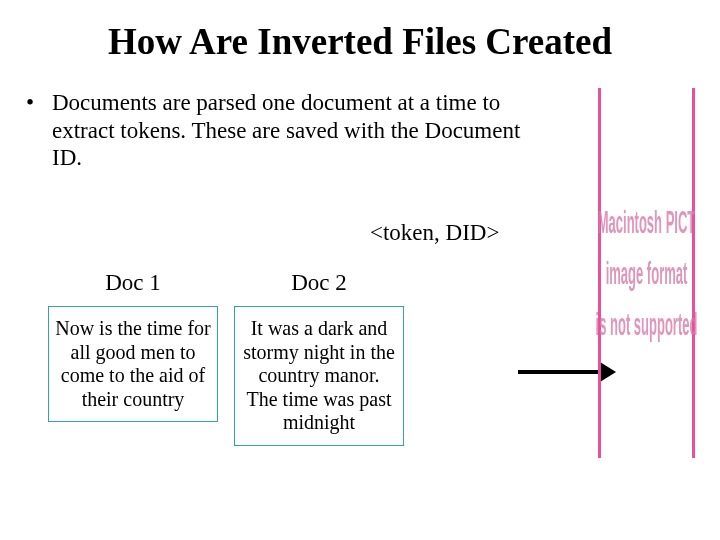 The width and height of the screenshot is (720, 540). I want to click on arrow-icon, so click(559, 372).